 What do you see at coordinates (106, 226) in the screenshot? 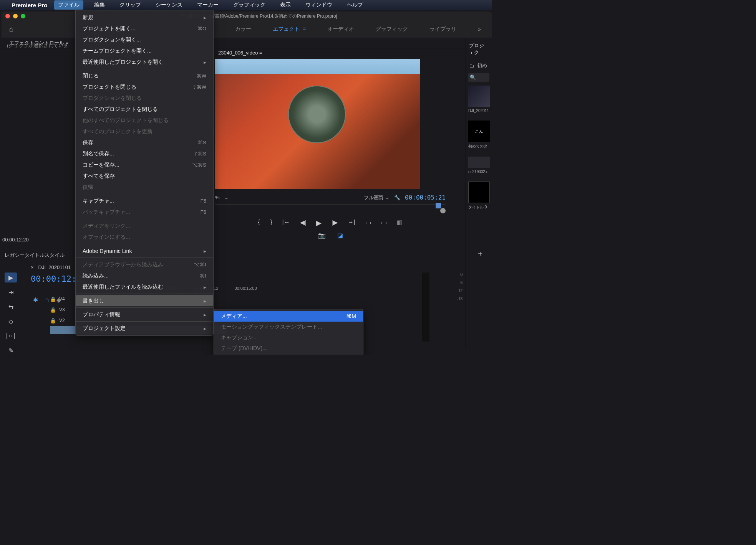
I see `menu-item-label: メディアをリンク...` at bounding box center [106, 226].